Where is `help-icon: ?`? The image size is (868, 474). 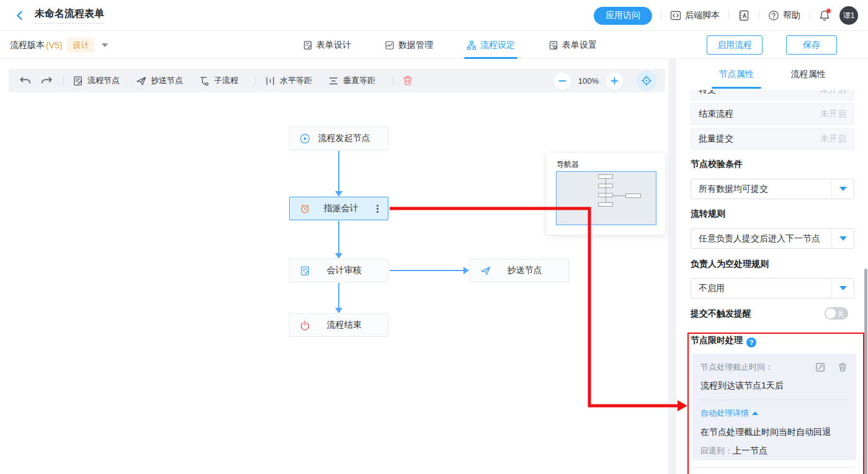
help-icon: ? is located at coordinates (751, 342).